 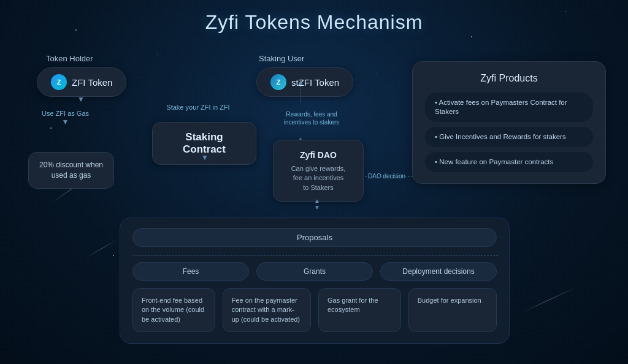 What do you see at coordinates (317, 204) in the screenshot?
I see `double-arrow-dao: ▲ ▼` at bounding box center [317, 204].